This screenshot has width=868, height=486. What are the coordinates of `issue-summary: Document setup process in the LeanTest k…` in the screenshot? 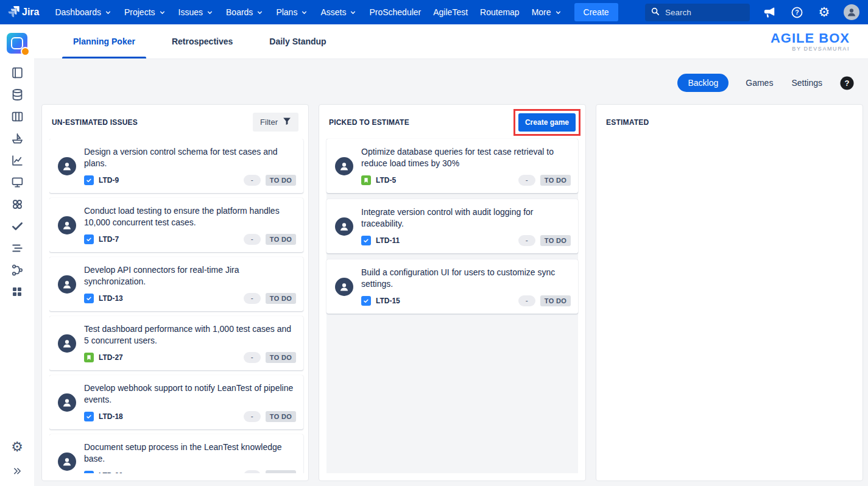 It's located at (190, 453).